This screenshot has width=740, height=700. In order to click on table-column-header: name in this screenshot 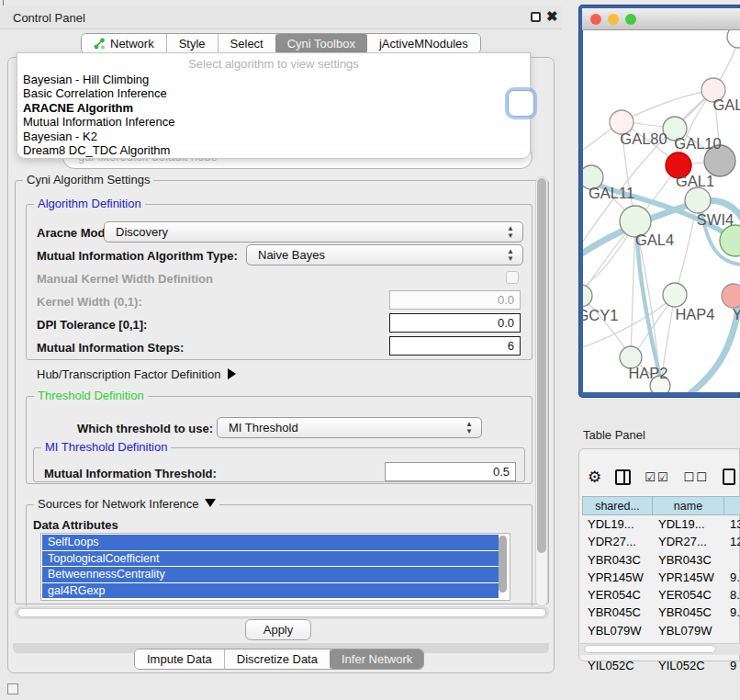, I will do `click(689, 505)`.